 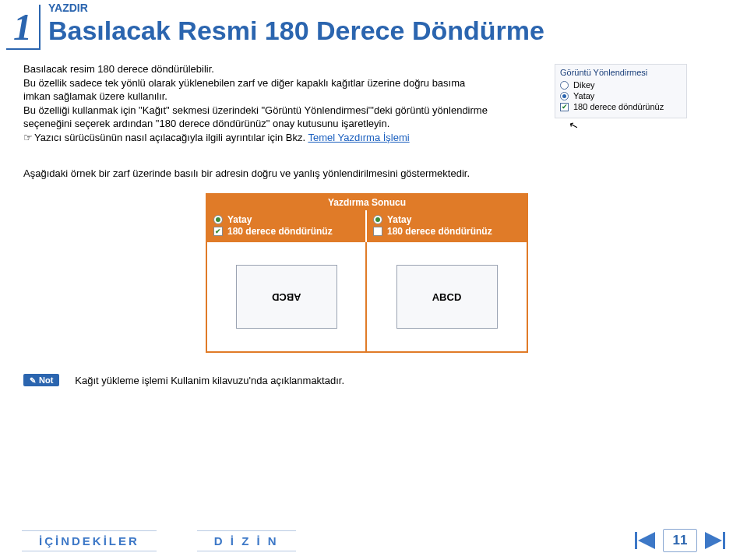 What do you see at coordinates (715, 541) in the screenshot?
I see `next-page-icon` at bounding box center [715, 541].